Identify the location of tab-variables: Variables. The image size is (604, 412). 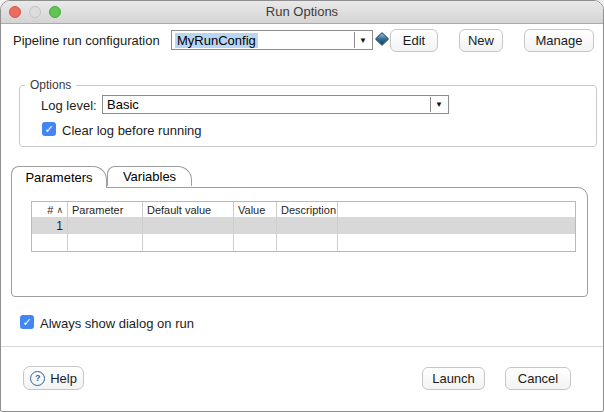
(150, 176).